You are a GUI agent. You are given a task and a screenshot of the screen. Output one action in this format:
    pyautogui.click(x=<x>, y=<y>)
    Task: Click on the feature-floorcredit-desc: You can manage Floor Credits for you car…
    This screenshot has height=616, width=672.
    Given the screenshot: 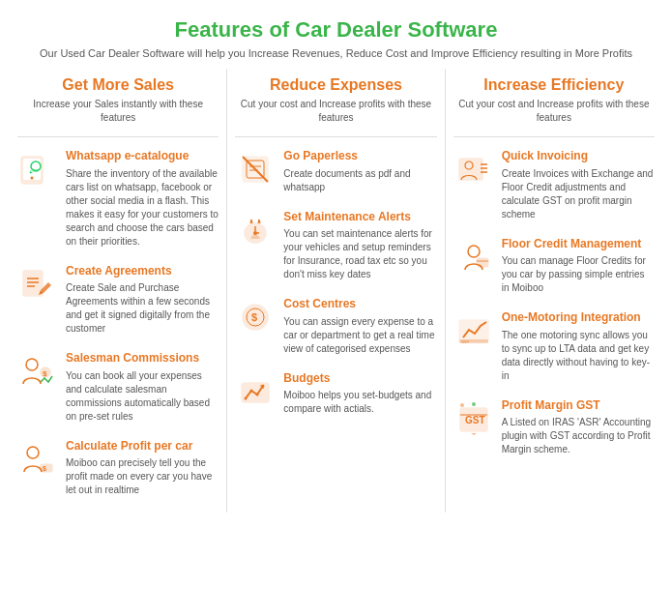 What is the action you would take?
    pyautogui.click(x=578, y=275)
    